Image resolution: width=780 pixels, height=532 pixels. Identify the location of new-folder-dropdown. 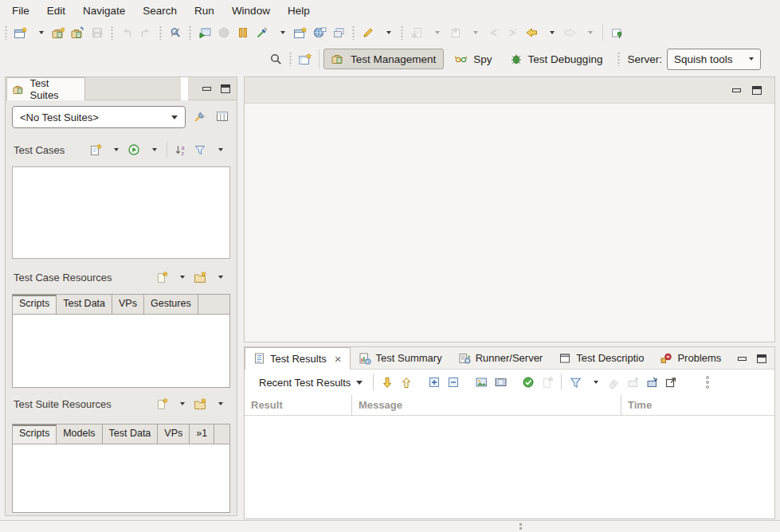
(219, 404).